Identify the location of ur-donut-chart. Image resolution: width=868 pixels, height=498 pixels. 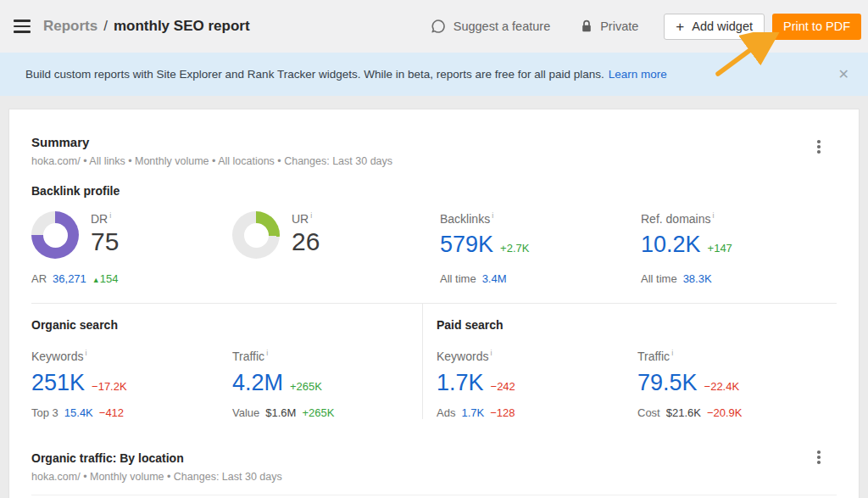
(256, 235).